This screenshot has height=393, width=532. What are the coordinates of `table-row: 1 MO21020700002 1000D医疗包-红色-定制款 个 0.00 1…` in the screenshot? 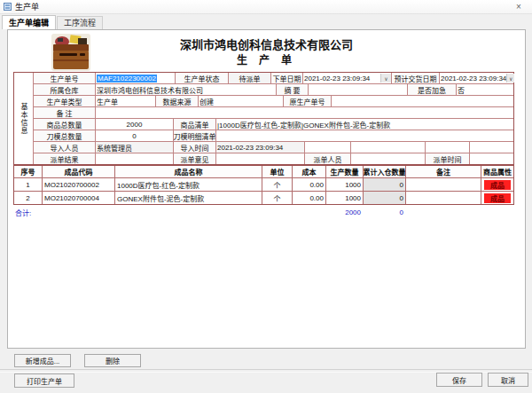 It's located at (264, 185).